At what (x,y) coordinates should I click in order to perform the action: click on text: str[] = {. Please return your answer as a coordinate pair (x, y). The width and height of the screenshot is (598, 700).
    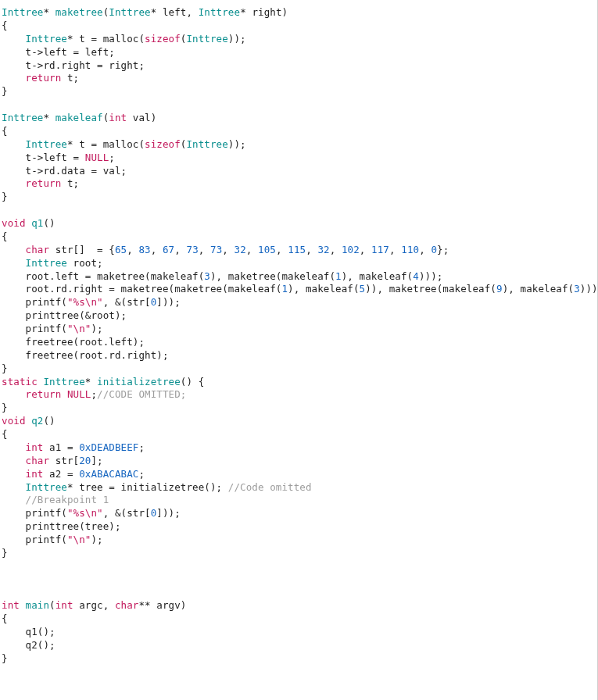
    Looking at the image, I should click on (82, 250).